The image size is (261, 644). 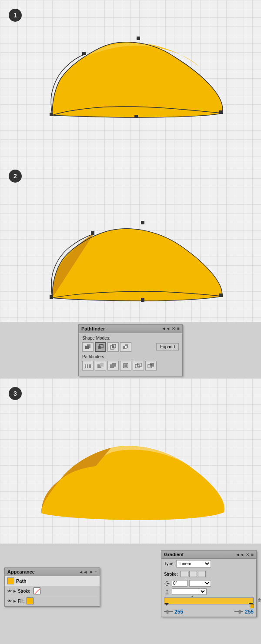 What do you see at coordinates (244, 555) in the screenshot?
I see `gradient-controls: ◄◄ ✕ ≡` at bounding box center [244, 555].